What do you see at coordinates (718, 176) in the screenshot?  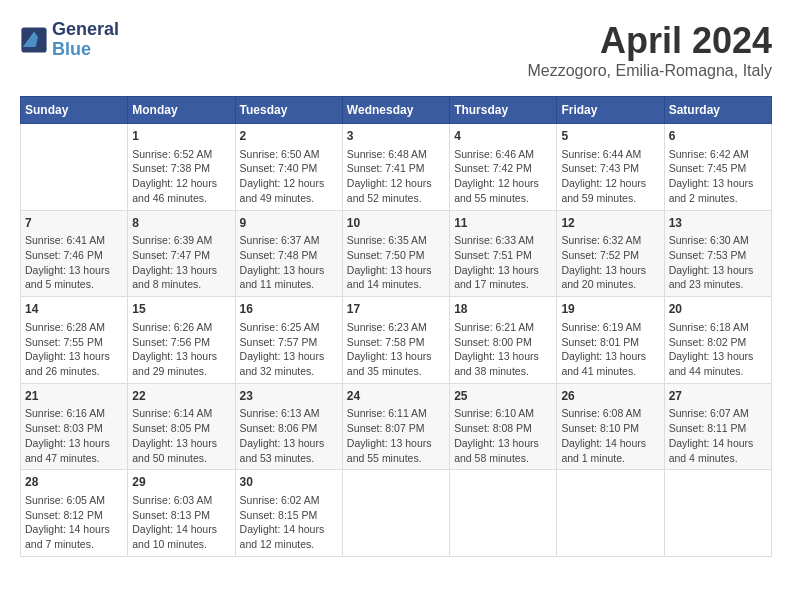 I see `day-info: Sunrise: 6:42 AM Sunset: 7:45 PM Dayligh…` at bounding box center [718, 176].